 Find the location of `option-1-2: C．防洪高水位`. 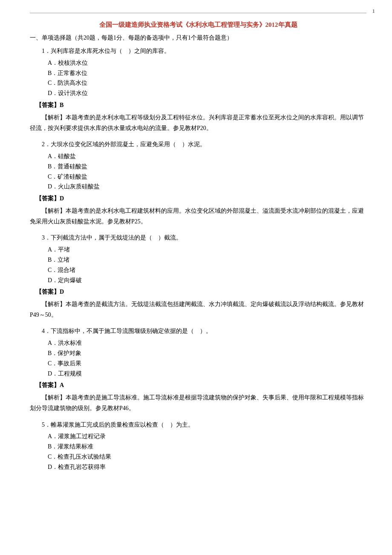

option-1-2: C．防洪高水位 is located at coordinates (207, 83).